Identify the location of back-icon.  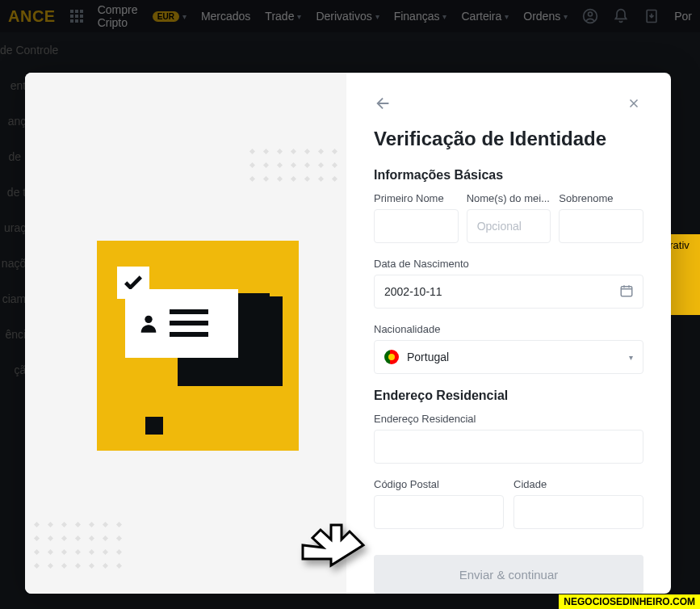
(384, 103).